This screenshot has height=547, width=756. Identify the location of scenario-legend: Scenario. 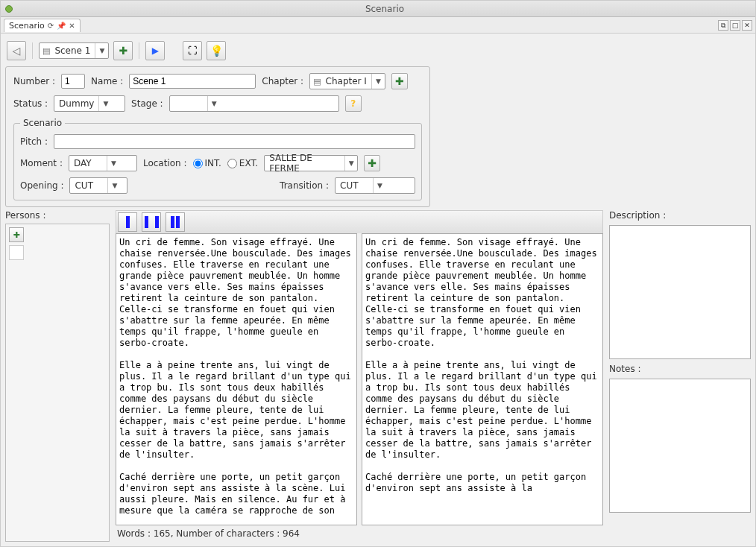
(42, 123).